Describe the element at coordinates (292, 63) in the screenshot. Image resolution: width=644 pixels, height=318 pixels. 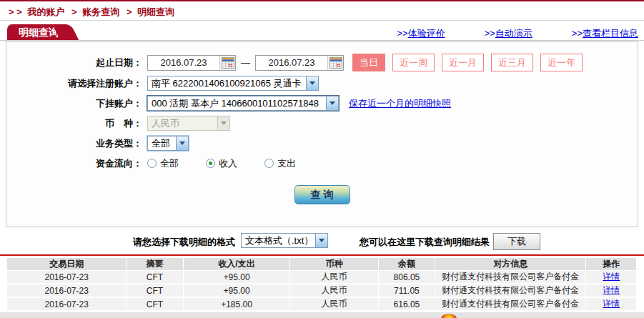
I see `end-date-value: 2016.07.23` at that location.